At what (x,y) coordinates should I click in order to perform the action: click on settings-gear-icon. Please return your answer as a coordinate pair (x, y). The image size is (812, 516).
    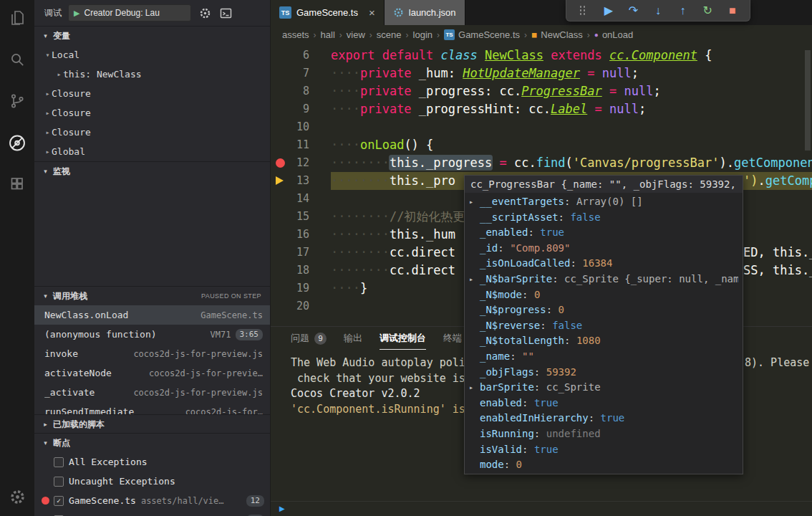
    Looking at the image, I should click on (17, 497).